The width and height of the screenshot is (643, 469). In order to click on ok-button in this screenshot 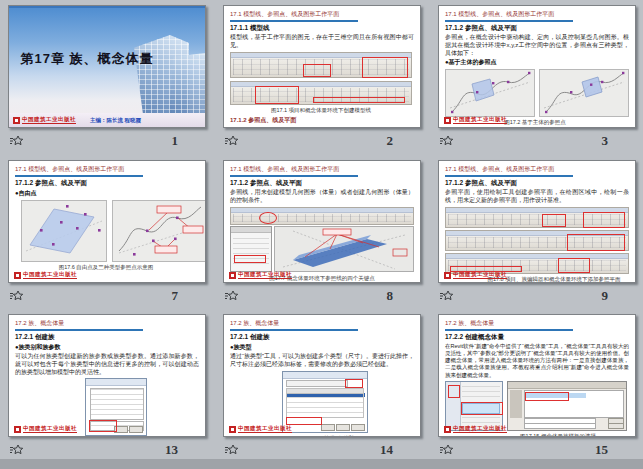, I will do `click(328, 428)`.